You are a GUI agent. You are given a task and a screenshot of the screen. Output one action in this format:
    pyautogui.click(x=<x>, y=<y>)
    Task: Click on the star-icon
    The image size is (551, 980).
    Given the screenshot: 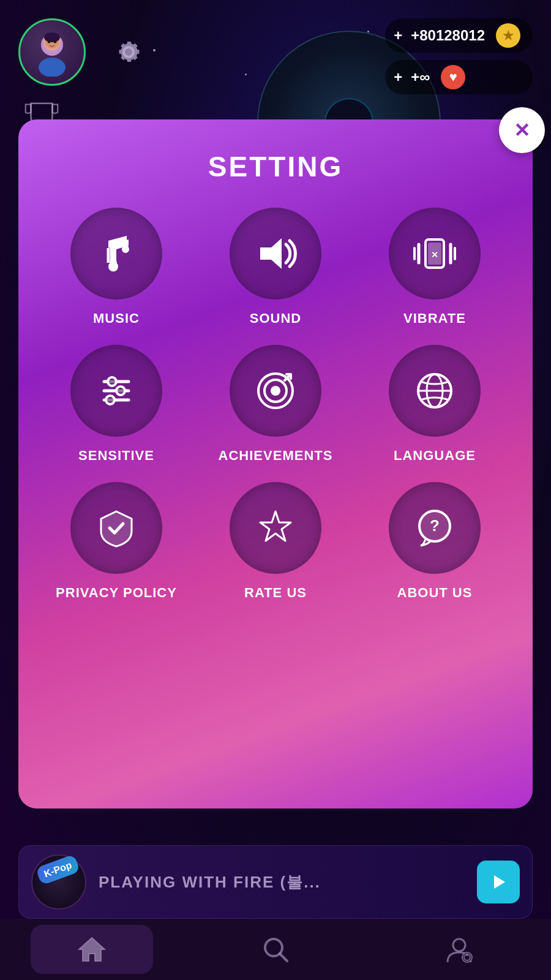 What is the action you would take?
    pyautogui.click(x=276, y=528)
    